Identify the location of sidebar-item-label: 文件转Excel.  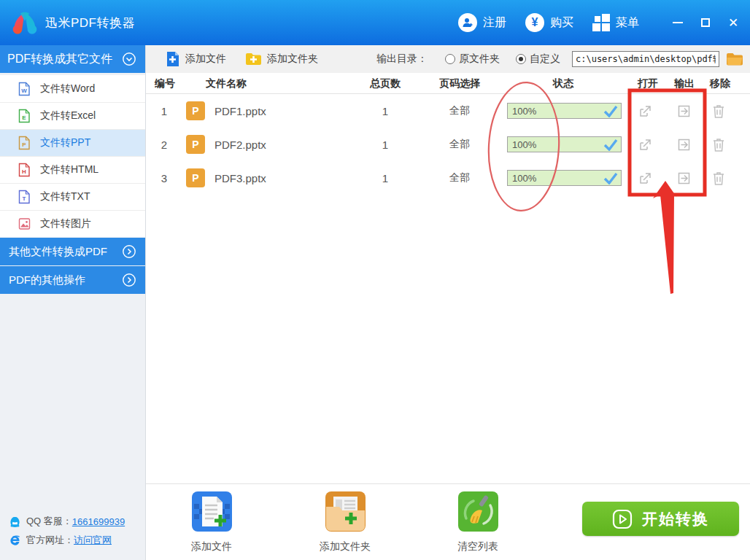
(68, 116).